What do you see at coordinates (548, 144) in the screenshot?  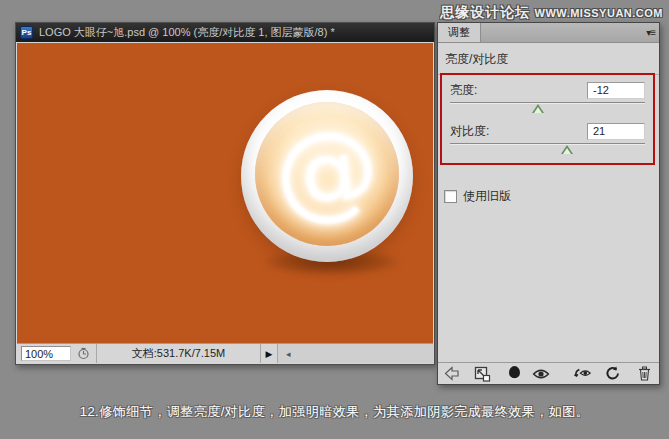 I see `contrast-slider-track` at bounding box center [548, 144].